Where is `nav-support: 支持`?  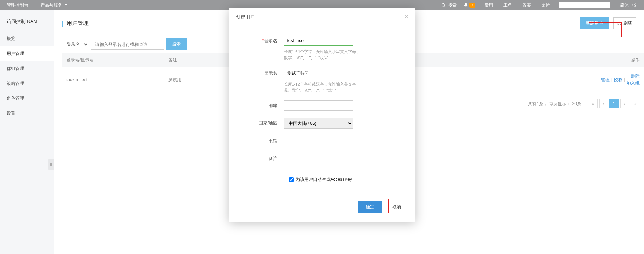 nav-support: 支持 is located at coordinates (546, 5).